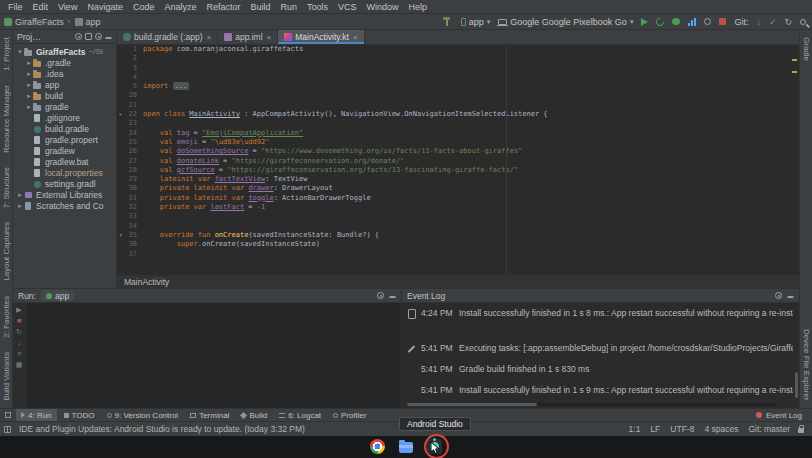 This screenshot has width=812, height=458. What do you see at coordinates (248, 37) in the screenshot?
I see `editor-tab-app.iml: app.iml×` at bounding box center [248, 37].